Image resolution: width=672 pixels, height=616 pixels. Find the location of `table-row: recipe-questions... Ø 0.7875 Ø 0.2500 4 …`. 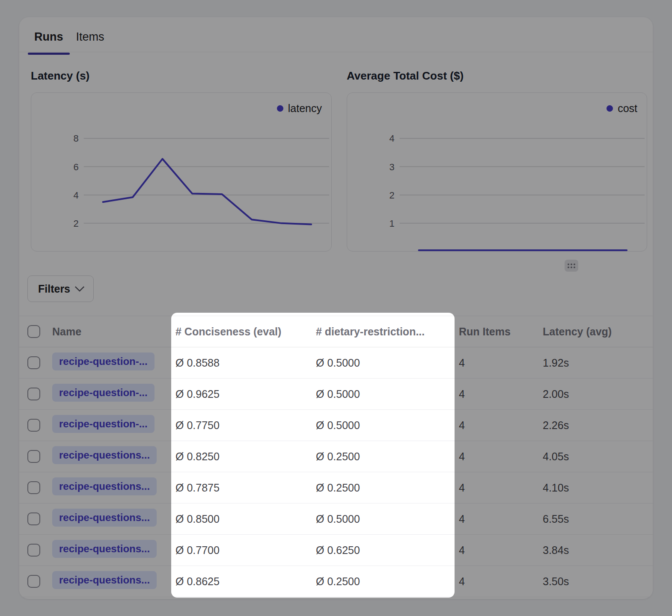

table-row: recipe-questions... Ø 0.7875 Ø 0.2500 4 … is located at coordinates (336, 488).